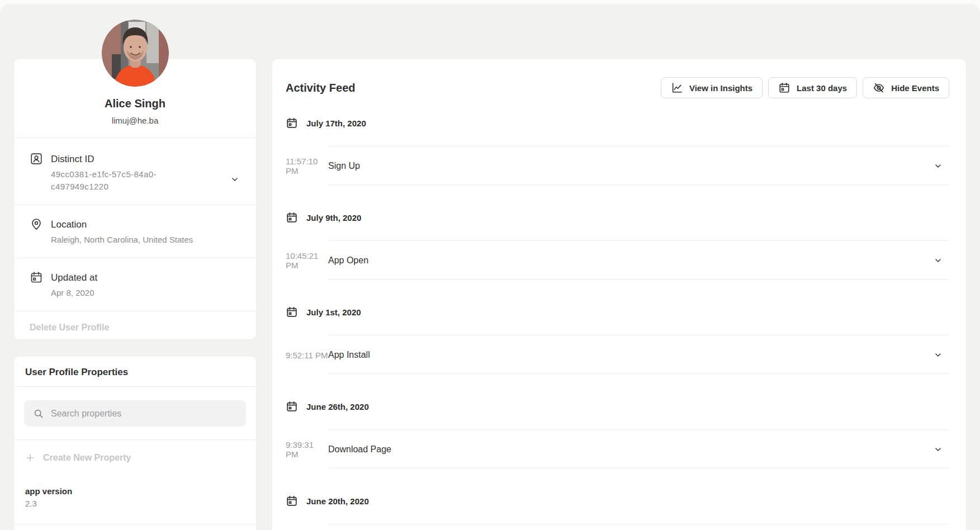  Describe the element at coordinates (813, 88) in the screenshot. I see `last-30-days-button: Last 30 days` at that location.